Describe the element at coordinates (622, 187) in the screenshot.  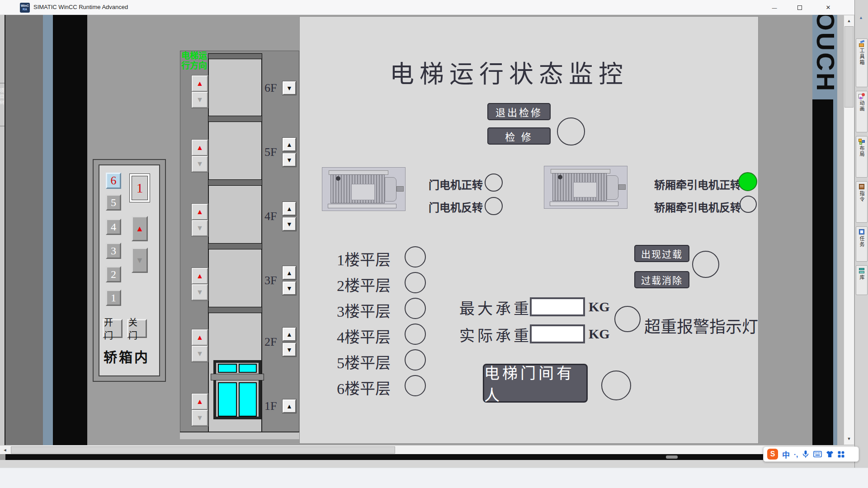
I see `motor-shaft` at that location.